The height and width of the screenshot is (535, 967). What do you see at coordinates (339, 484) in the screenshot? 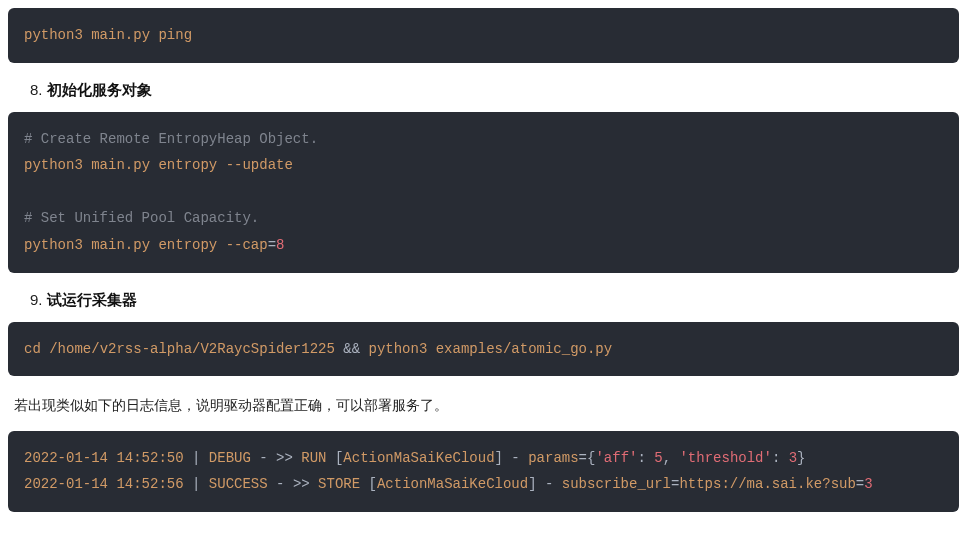
I see `log-action: STORE` at bounding box center [339, 484].